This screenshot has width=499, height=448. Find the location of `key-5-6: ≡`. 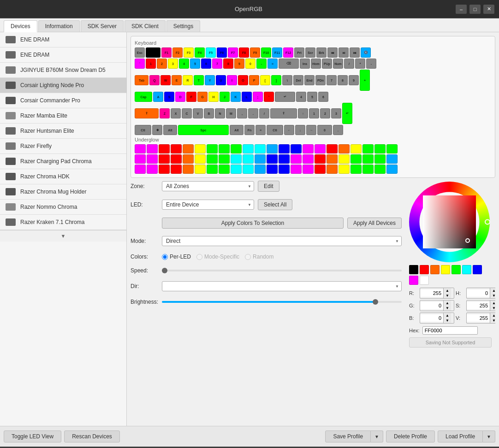

key-5-6: ≡ is located at coordinates (261, 130).